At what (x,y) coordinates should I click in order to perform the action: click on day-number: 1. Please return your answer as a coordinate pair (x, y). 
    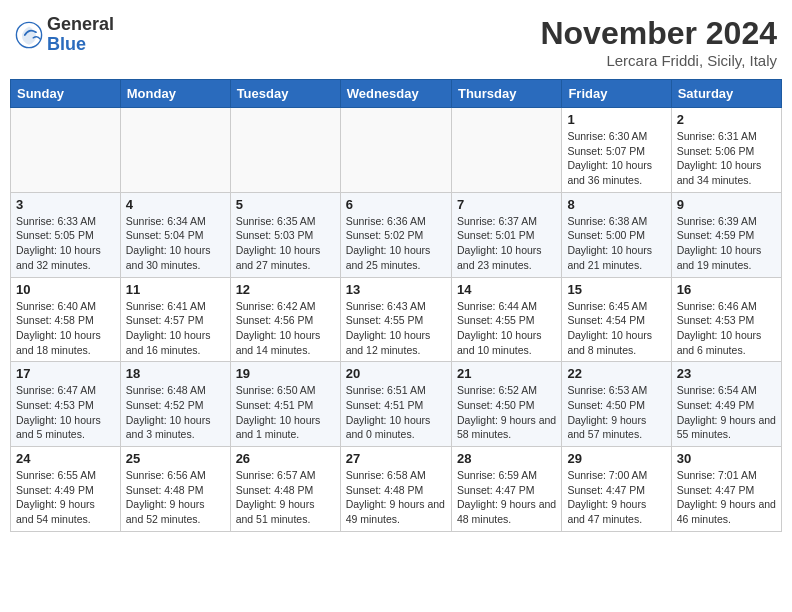
    Looking at the image, I should click on (616, 120).